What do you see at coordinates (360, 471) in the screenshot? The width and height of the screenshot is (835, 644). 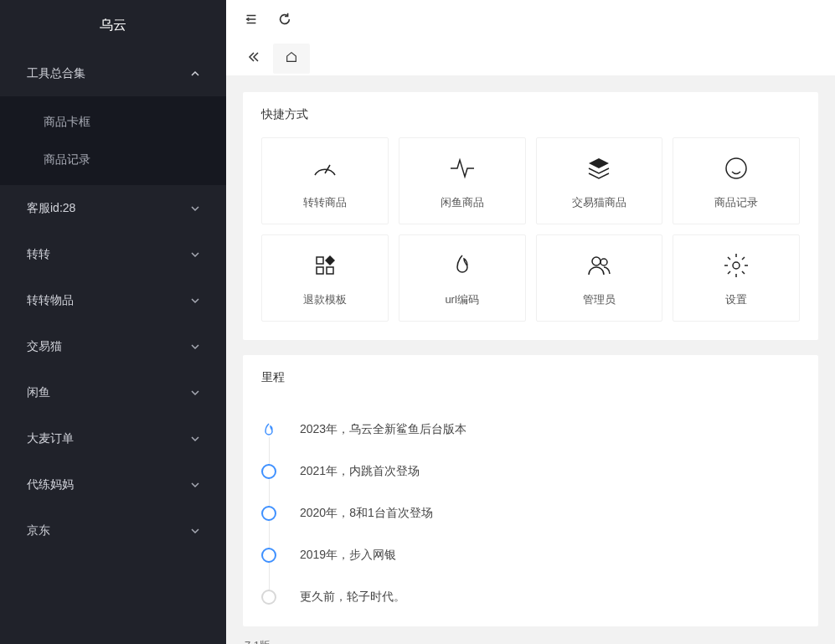 I see `timeline-text: 2021年，内跳首次登场` at bounding box center [360, 471].